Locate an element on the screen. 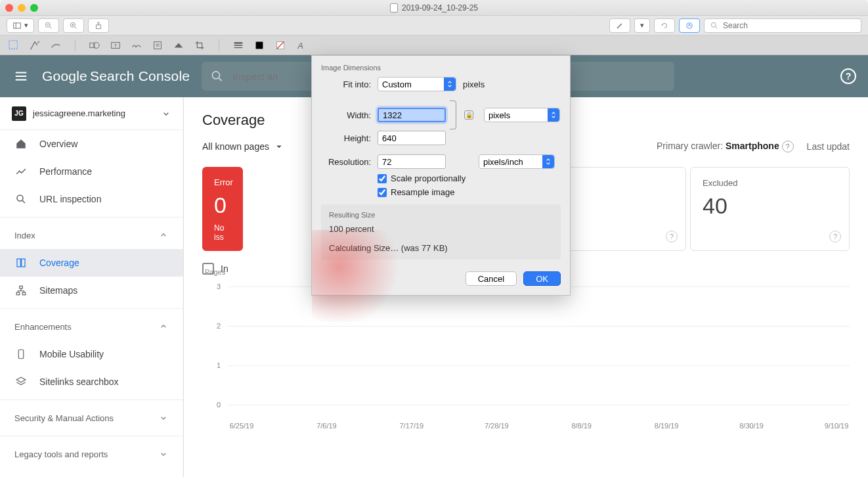 The height and width of the screenshot is (477, 868). primary-crawler: Primary crawler: Smartphone ? is located at coordinates (725, 147).